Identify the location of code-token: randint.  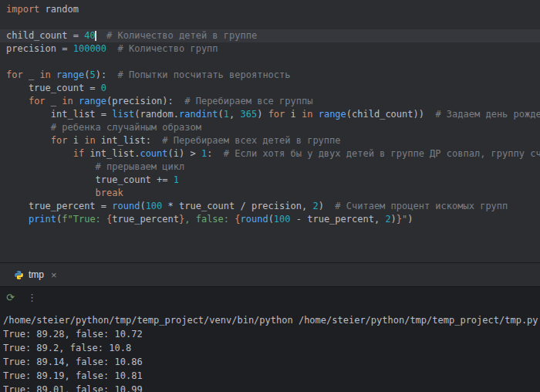
(199, 114).